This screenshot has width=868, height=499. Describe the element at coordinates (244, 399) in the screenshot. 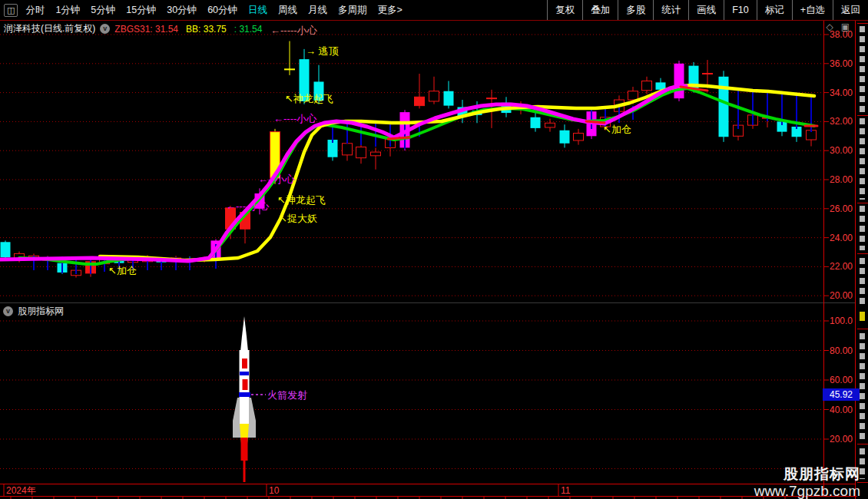

I see `rocket-icon` at that location.